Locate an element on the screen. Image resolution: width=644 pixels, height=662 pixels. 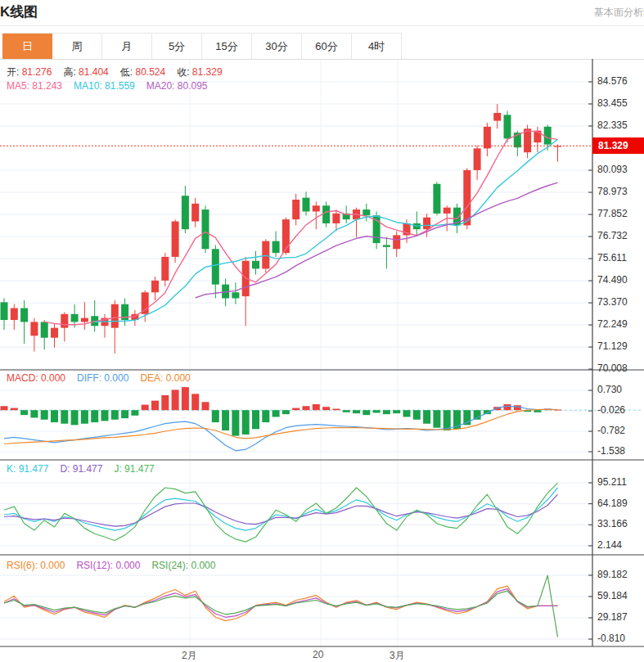
axis-tick-label: 74.490 is located at coordinates (612, 280).